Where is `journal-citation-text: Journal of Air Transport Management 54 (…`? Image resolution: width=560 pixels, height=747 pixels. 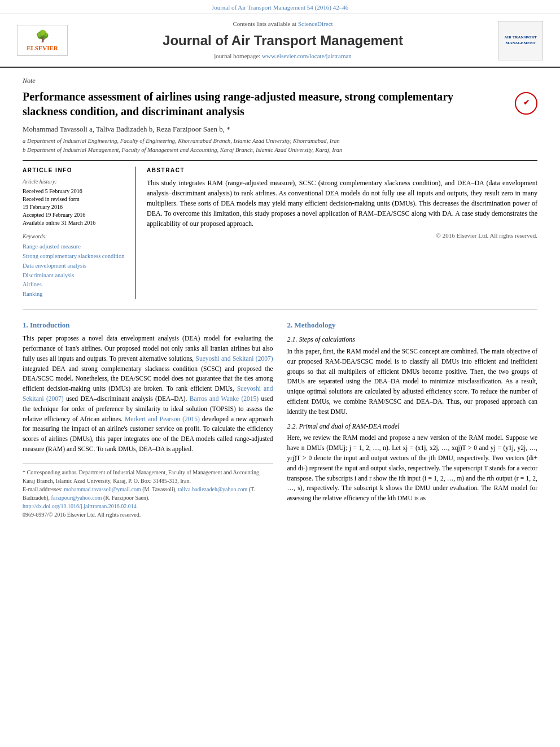 journal-citation-text: Journal of Air Transport Management 54 (… is located at coordinates (280, 7).